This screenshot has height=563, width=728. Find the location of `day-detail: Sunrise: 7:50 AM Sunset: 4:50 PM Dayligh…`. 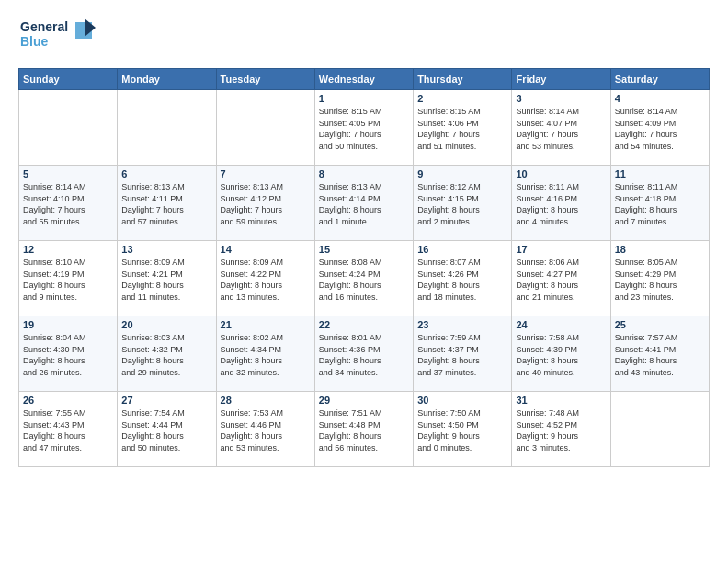

day-detail: Sunrise: 7:50 AM Sunset: 4:50 PM Dayligh… is located at coordinates (462, 431).